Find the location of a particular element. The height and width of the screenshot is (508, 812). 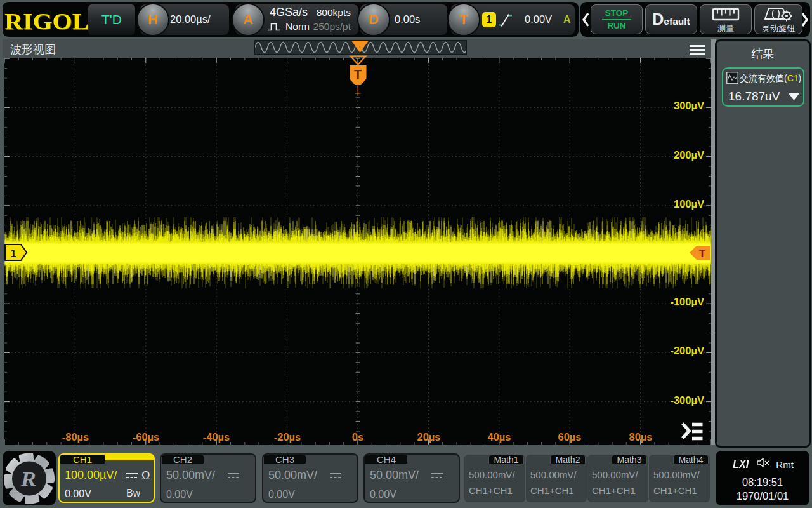

svg-text: -200µV is located at coordinates (687, 351).